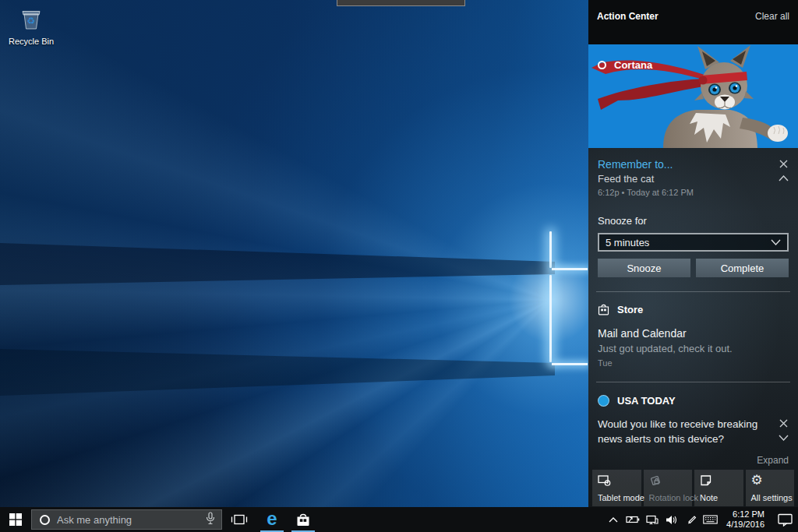 Image resolution: width=798 pixels, height=532 pixels. What do you see at coordinates (126, 520) in the screenshot?
I see `cortana-search-box` at bounding box center [126, 520].